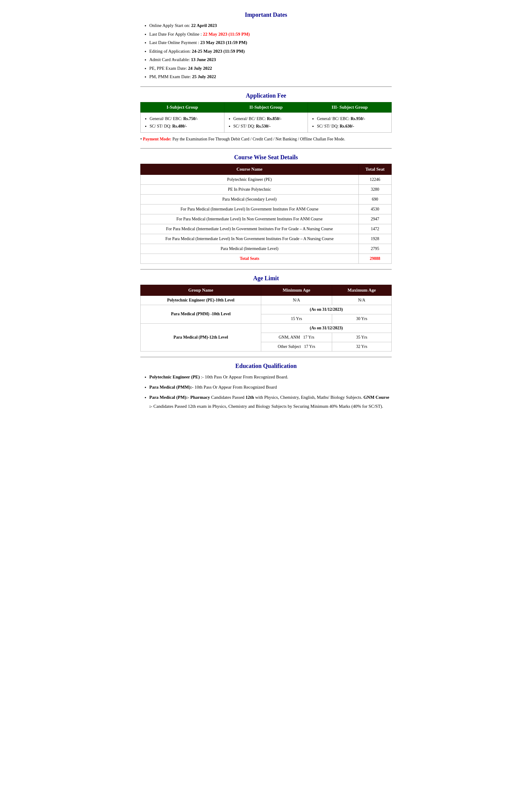  Describe the element at coordinates (259, 139) in the screenshot. I see `payment-mode-text: Pay the Examination Fee Through Debit Ca…` at that location.